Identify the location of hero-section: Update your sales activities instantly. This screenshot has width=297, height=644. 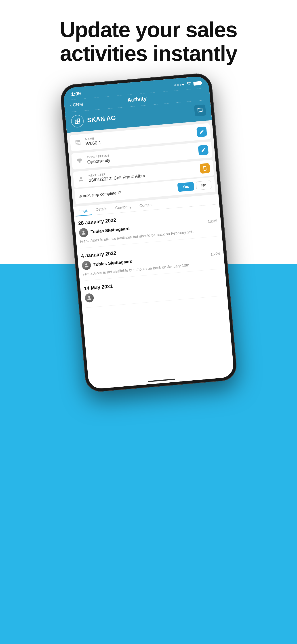
(148, 39).